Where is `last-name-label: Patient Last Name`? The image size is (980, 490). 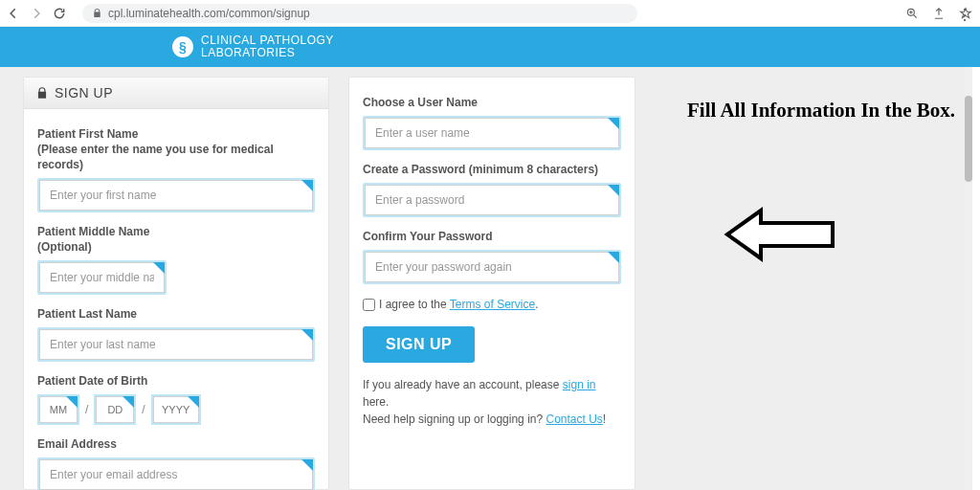 last-name-label: Patient Last Name is located at coordinates (176, 314).